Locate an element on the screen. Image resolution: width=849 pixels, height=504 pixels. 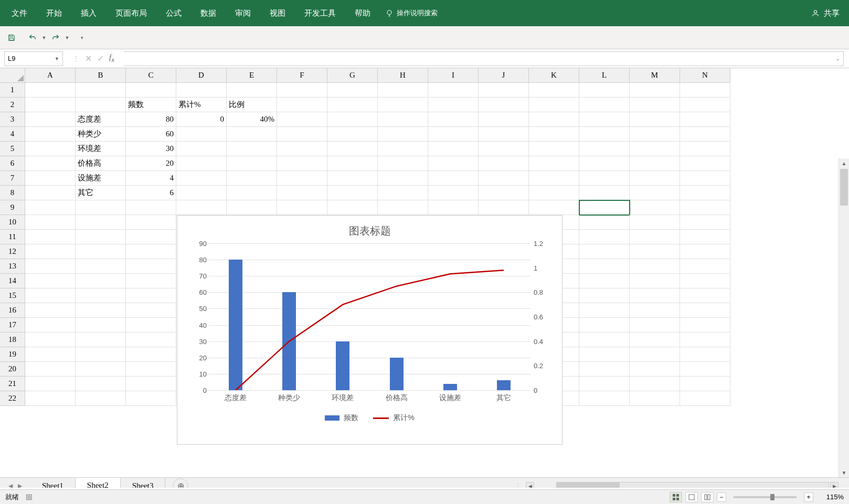
column-header-D: D is located at coordinates (201, 76).